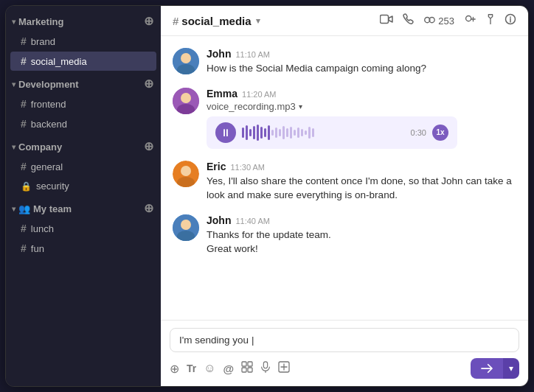  What do you see at coordinates (83, 186) in the screenshot?
I see `sidebar-item-security: 🔒 security` at bounding box center [83, 186].